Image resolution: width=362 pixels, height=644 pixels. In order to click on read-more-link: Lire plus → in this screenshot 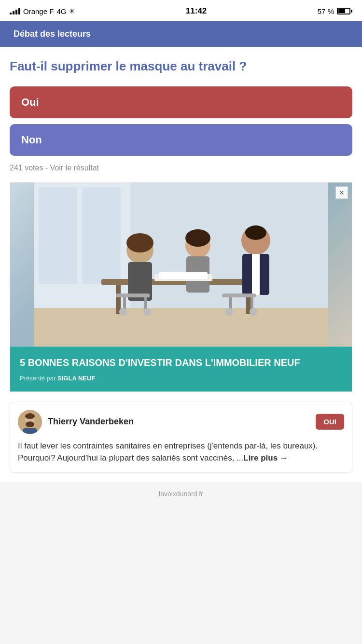, I will do `click(265, 458)`.